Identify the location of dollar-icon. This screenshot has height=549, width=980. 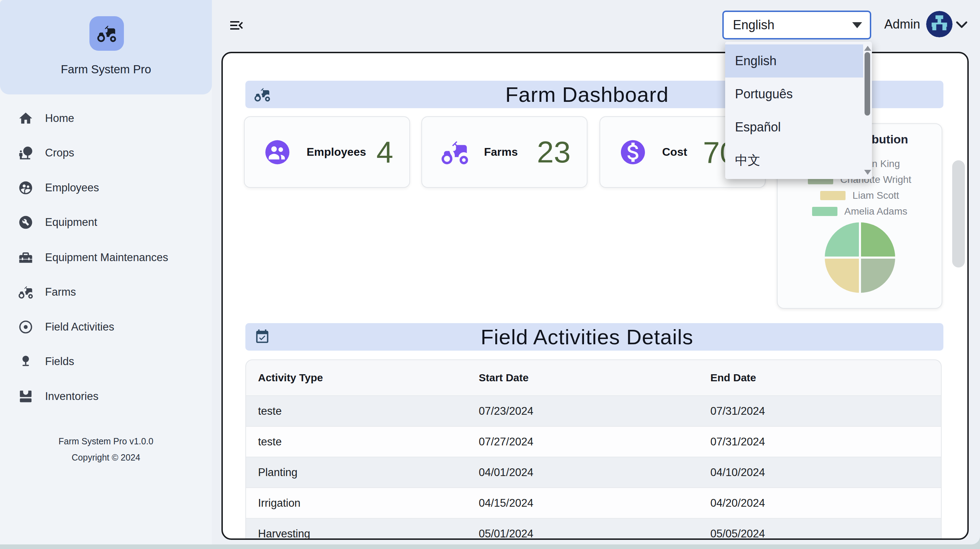
(633, 152).